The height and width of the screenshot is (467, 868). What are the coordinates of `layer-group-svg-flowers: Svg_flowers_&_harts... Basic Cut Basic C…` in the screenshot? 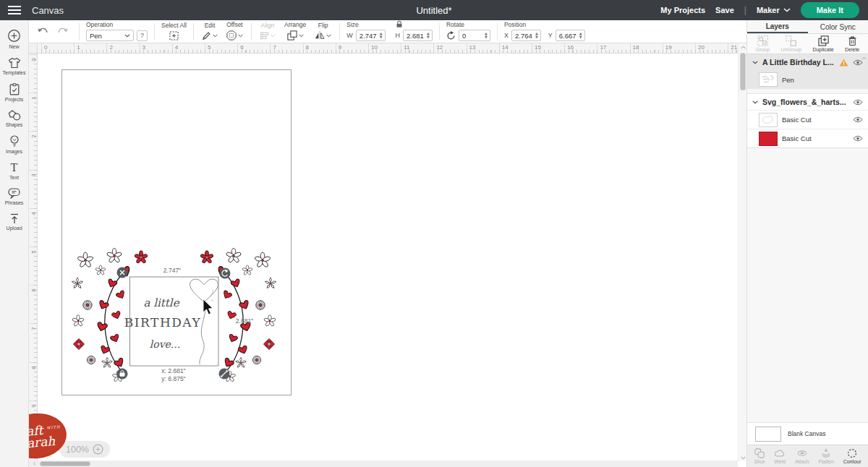 It's located at (807, 121).